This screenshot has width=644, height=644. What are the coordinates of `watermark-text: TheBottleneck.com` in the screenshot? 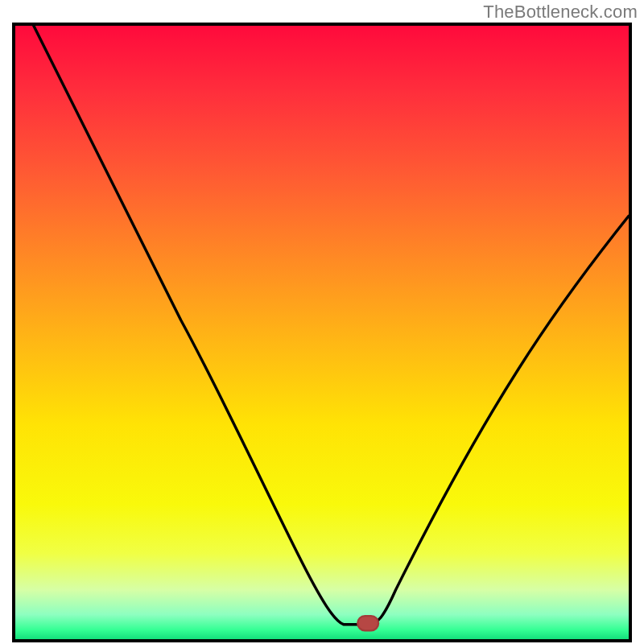 It's located at (560, 12).